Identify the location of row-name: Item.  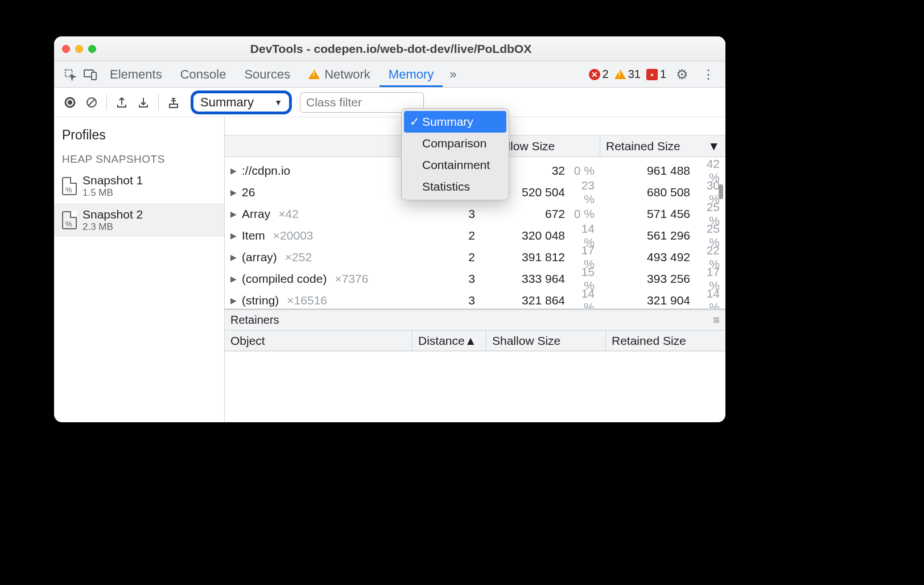
(254, 236).